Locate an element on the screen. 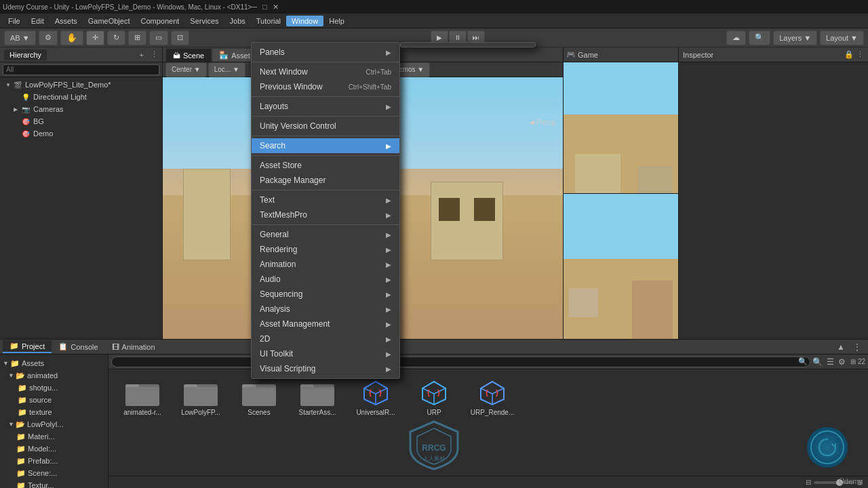 This screenshot has width=868, height=488. asset-pkg-urp-rende: { } URP_Rende... is located at coordinates (492, 396).